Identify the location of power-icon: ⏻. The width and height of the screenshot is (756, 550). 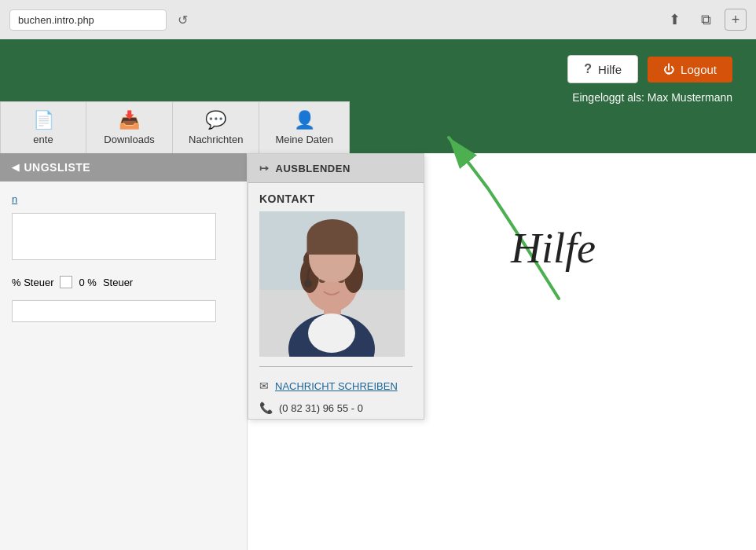
(669, 69).